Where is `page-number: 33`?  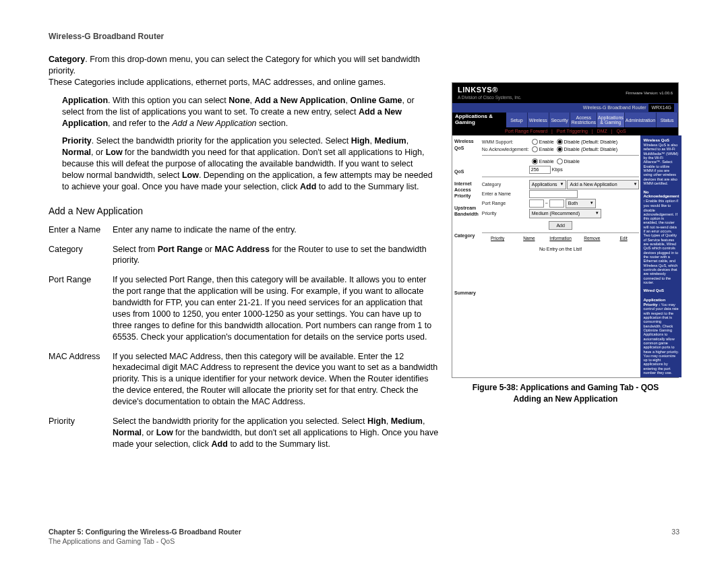 page-number: 33 is located at coordinates (675, 532).